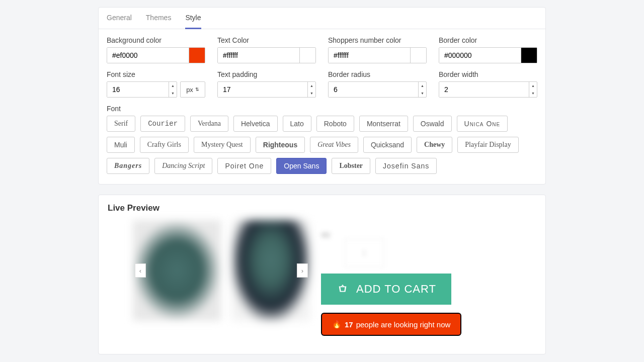 The height and width of the screenshot is (362, 644). I want to click on qty-label-blur: qty, so click(326, 234).